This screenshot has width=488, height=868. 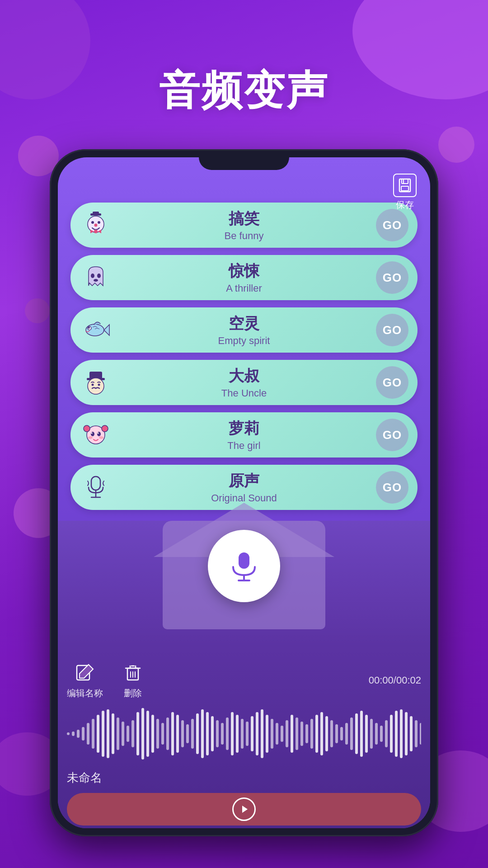 I want to click on mic-record-button, so click(x=244, y=566).